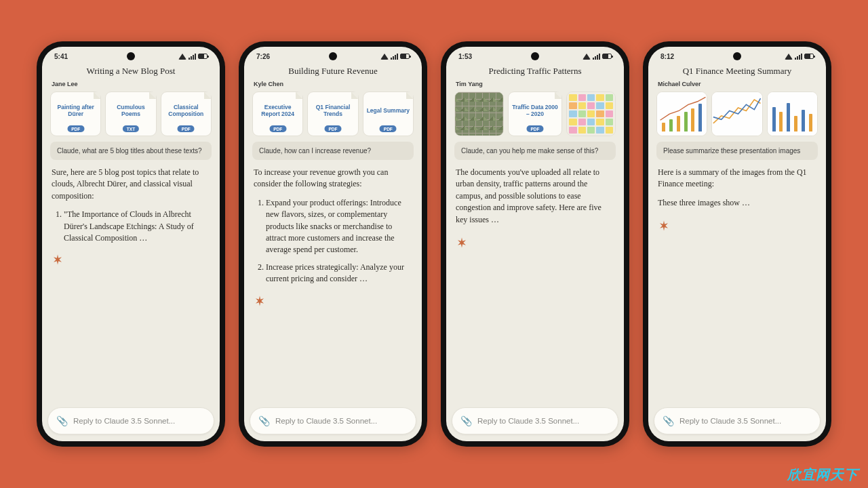 The image size is (868, 488). I want to click on assistant-reply: To increase your revenue growth you can …, so click(333, 287).